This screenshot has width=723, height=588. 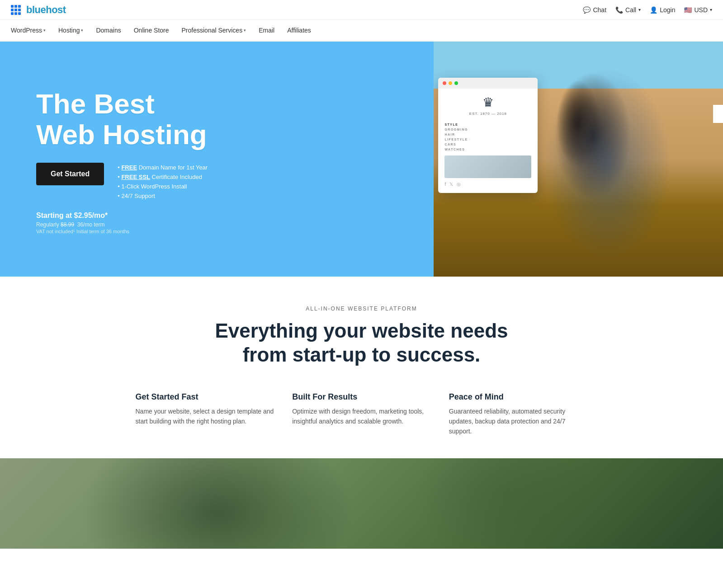 I want to click on currency-chevron-icon: ▾, so click(x=711, y=10).